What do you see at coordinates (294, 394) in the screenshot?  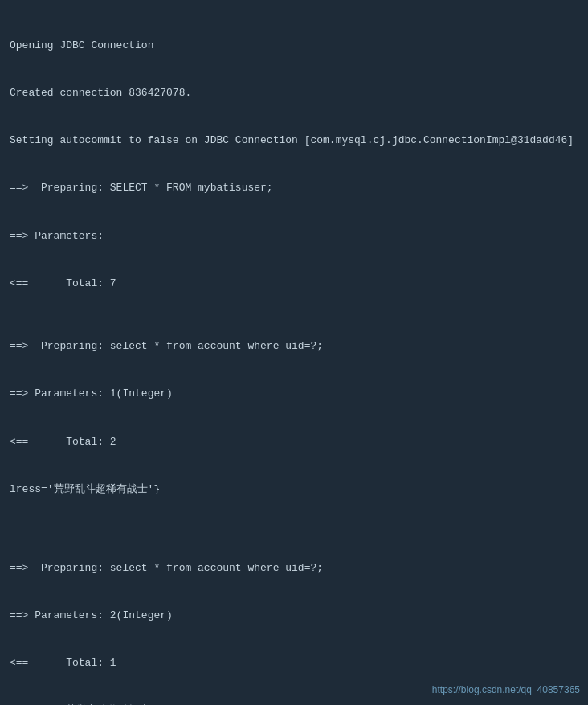 I see `console-line: ==> Parameters: 1(Integer)` at bounding box center [294, 394].